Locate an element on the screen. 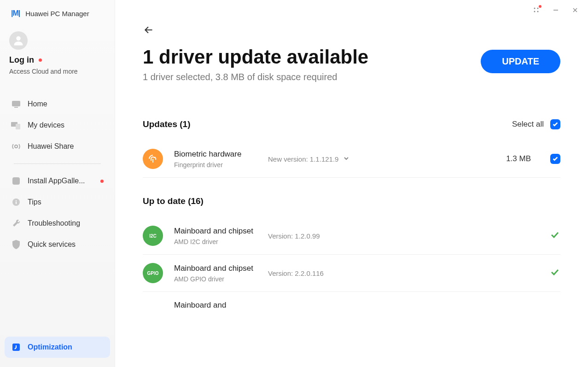  nav-troubleshooting: Troubleshooting is located at coordinates (57, 223).